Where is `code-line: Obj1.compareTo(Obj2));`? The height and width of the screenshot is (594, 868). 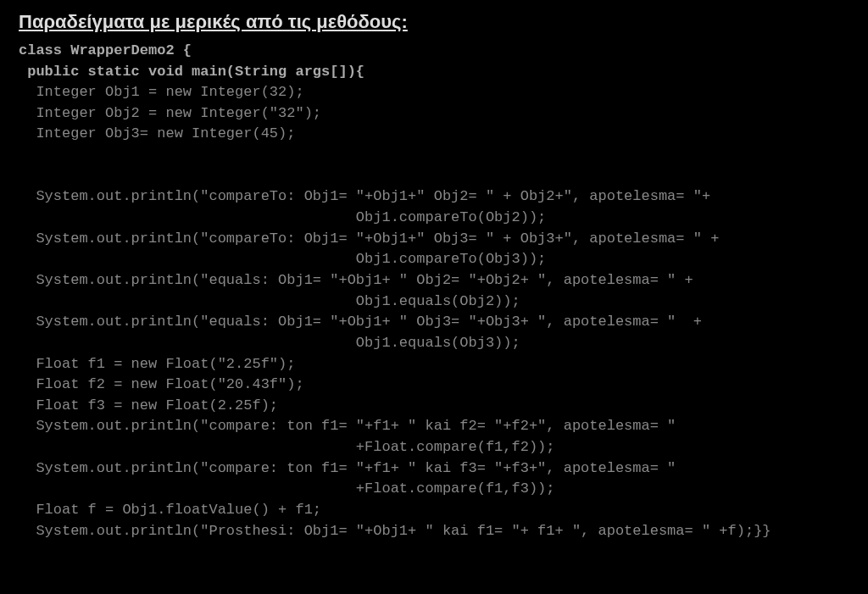 code-line: Obj1.compareTo(Obj2)); is located at coordinates (282, 217).